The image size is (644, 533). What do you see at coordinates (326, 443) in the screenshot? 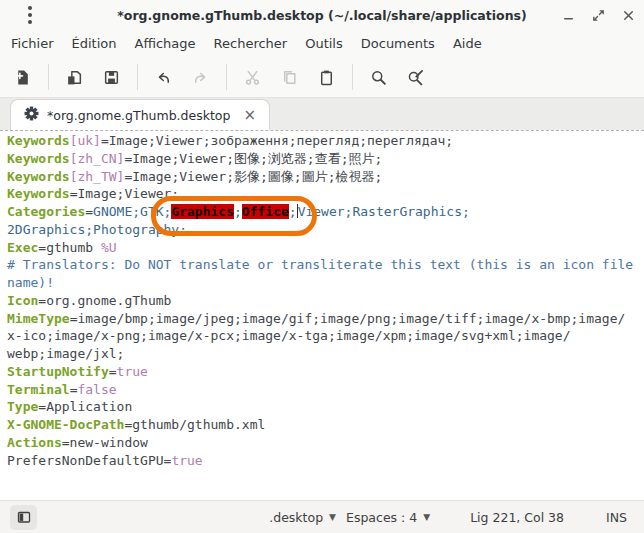
I see `code-line: Actions=new-window` at bounding box center [326, 443].